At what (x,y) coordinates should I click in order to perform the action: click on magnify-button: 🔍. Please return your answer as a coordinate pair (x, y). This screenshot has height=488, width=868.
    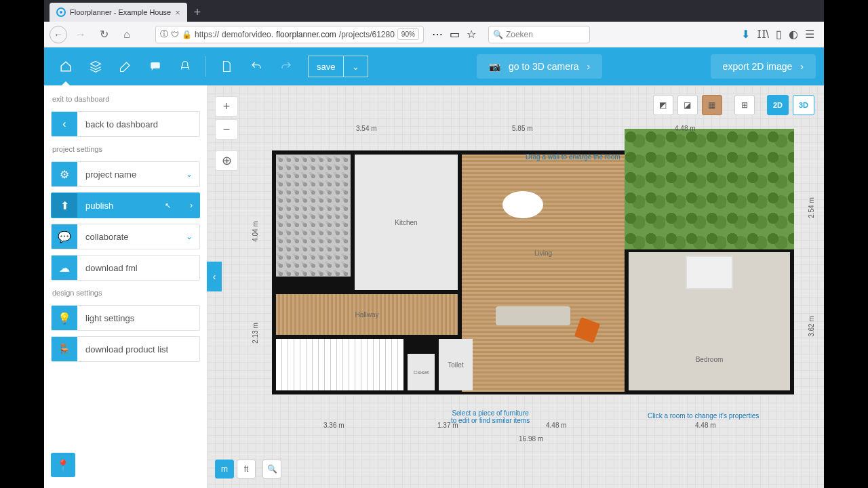
    Looking at the image, I should click on (272, 469).